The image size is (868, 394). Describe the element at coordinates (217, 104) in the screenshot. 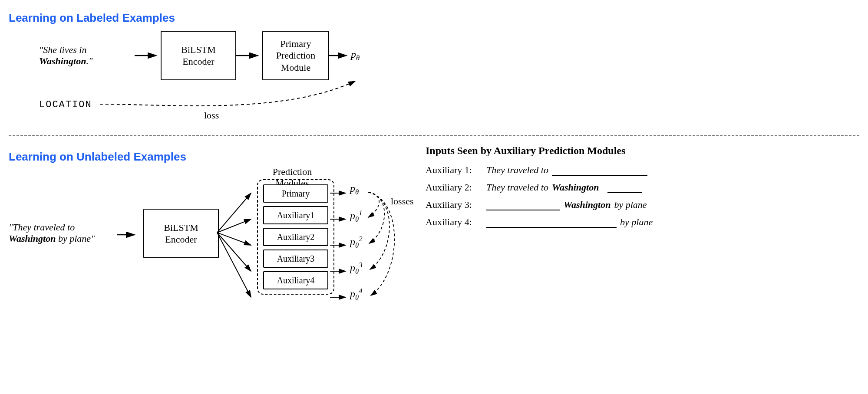

I see `dashed-loss-curve` at that location.